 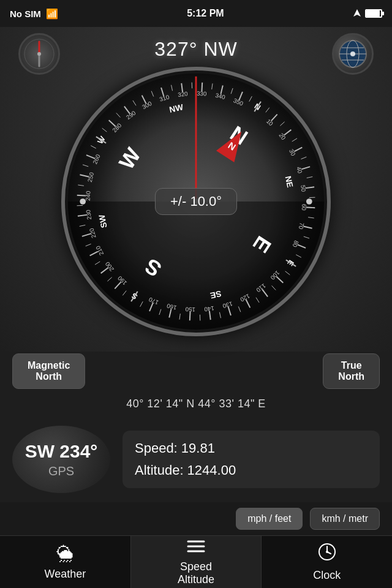 I want to click on status-right, so click(x=368, y=13).